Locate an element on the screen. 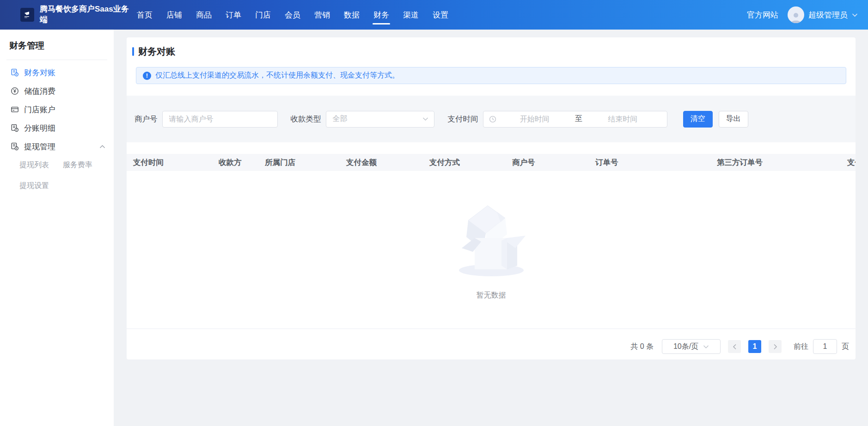 This screenshot has width=868, height=426. next-page-button is located at coordinates (775, 347).